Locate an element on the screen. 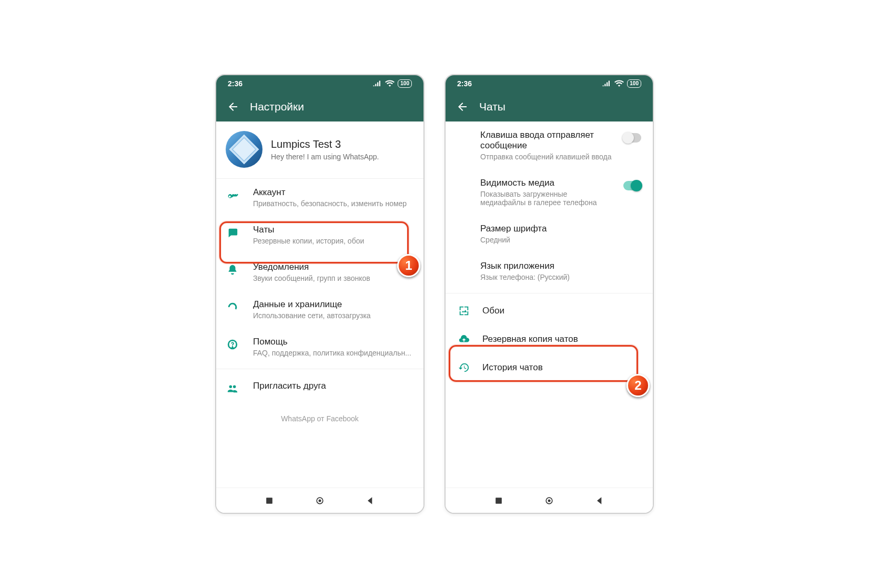  item-sub: Использование сети, автозагрузка is located at coordinates (334, 316).